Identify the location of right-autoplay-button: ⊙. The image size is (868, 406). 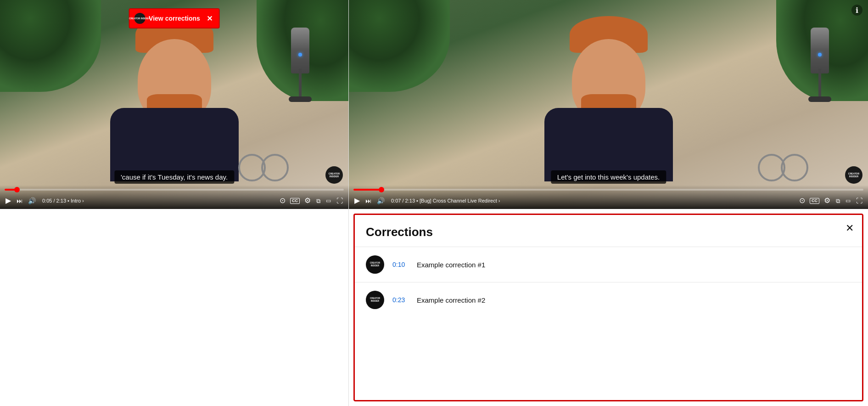
(802, 201).